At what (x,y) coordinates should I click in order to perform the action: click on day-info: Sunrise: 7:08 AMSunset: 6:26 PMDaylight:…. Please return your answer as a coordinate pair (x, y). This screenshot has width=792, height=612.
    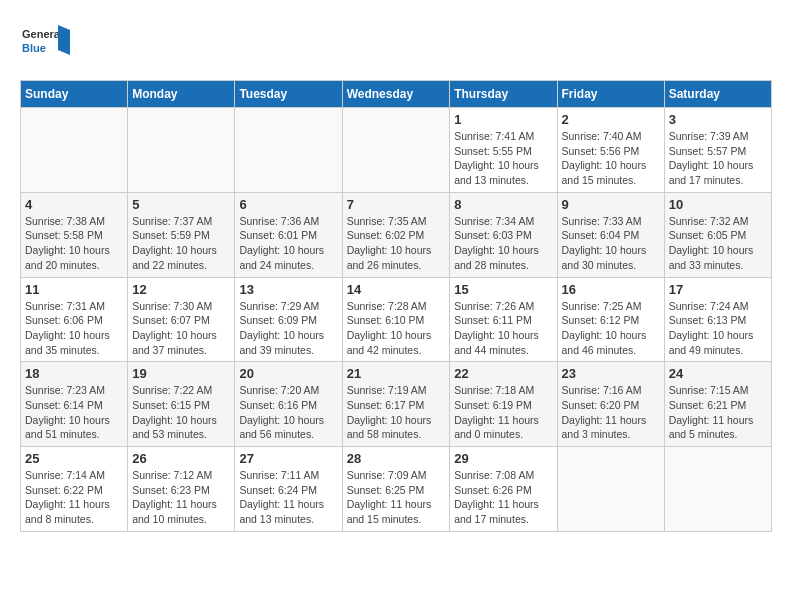
    Looking at the image, I should click on (503, 498).